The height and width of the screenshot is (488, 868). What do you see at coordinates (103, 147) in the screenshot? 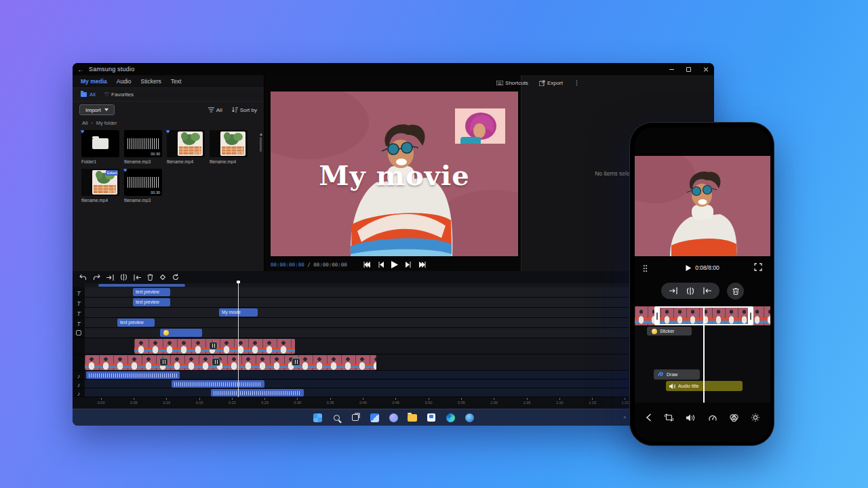
I see `media-item: ♥ Folder1` at bounding box center [103, 147].